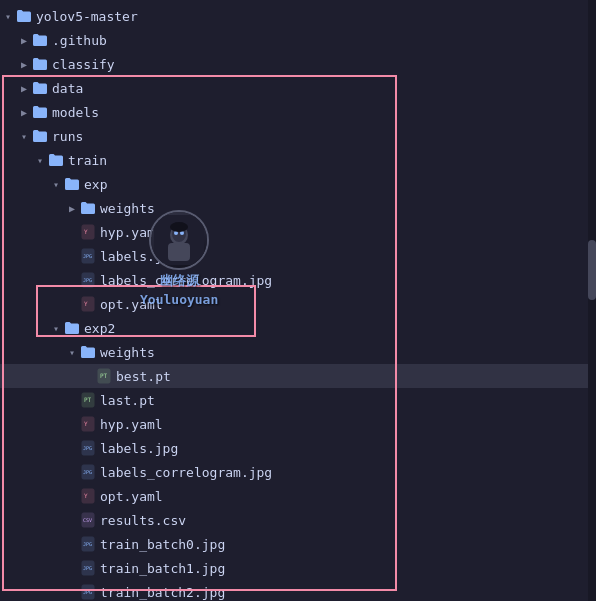 The width and height of the screenshot is (596, 601). I want to click on tree-item-batch0: JPG train_batch0.jpg, so click(298, 544).